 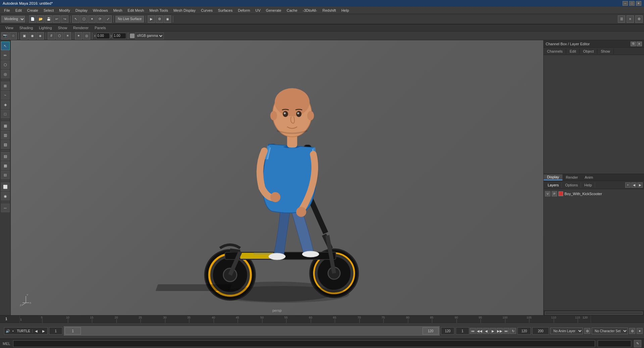 I want to click on panels-menu: Panels, so click(x=100, y=28).